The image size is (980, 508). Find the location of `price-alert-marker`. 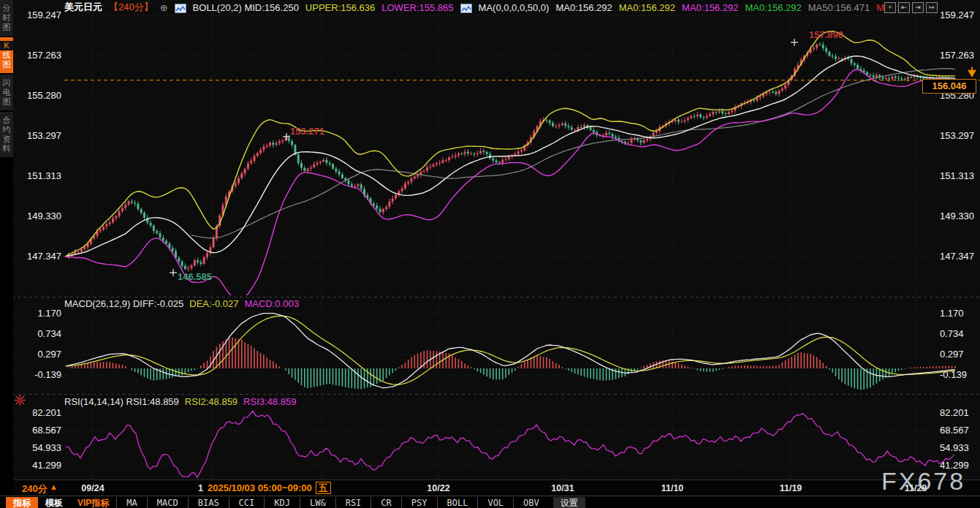

price-alert-marker is located at coordinates (972, 72).